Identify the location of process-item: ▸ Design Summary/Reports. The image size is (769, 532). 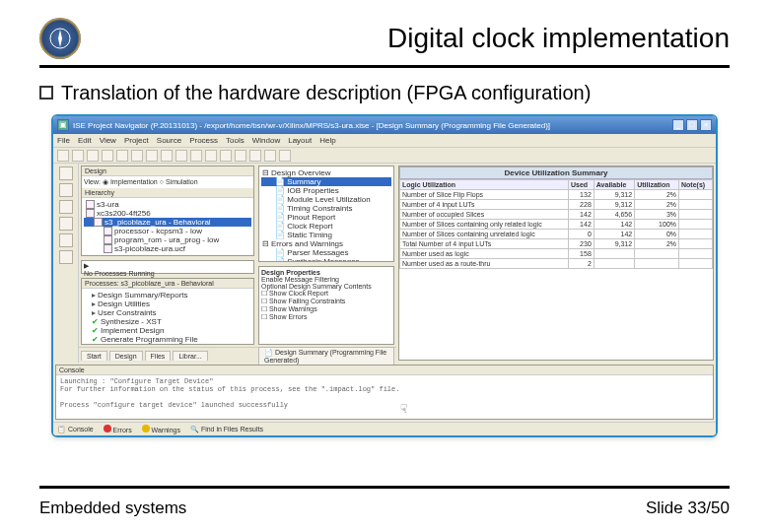
(168, 296).